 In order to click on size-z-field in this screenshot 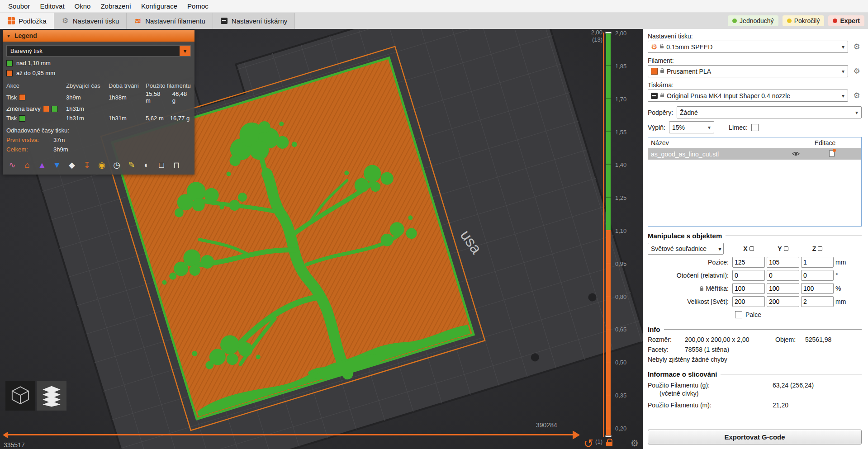, I will do `click(817, 302)`.